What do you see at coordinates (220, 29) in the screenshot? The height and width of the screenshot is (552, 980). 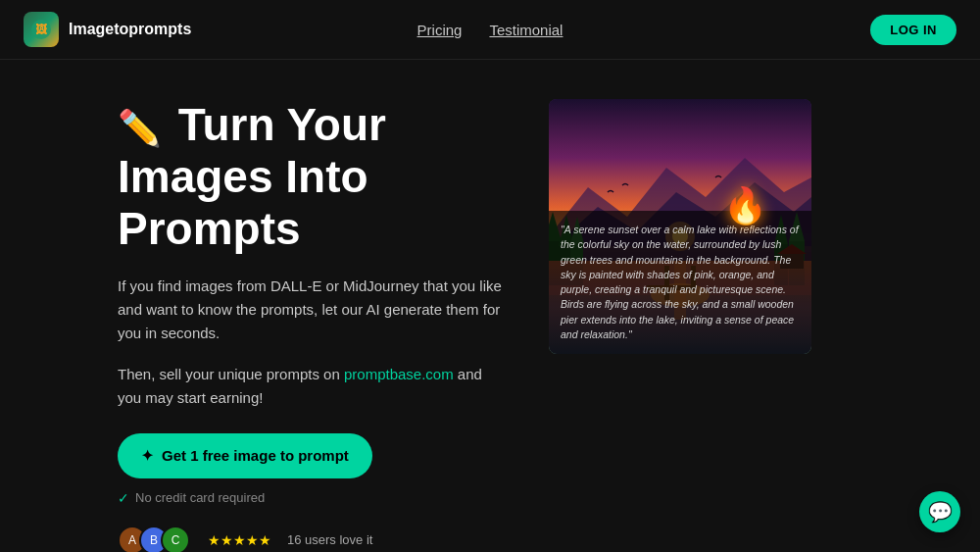 I see `logo: 🖼 Imagetoprompts` at bounding box center [220, 29].